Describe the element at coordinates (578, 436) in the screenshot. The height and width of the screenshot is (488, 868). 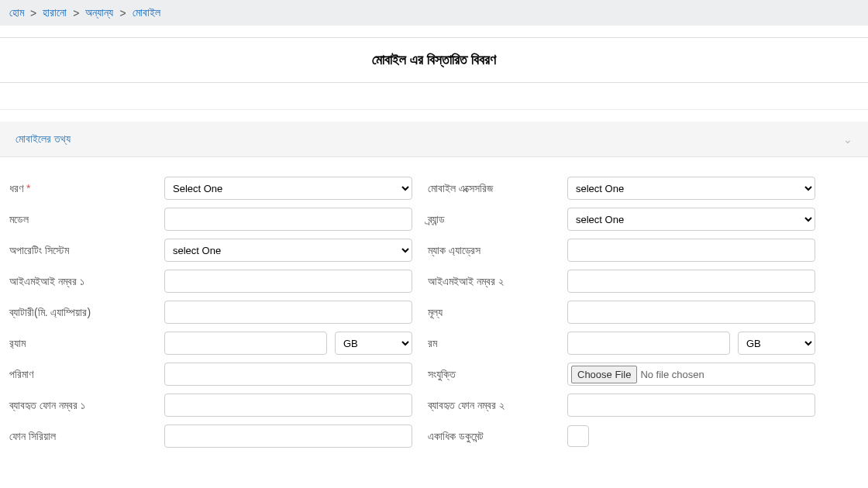
I see `checkbox-multi-doc` at that location.